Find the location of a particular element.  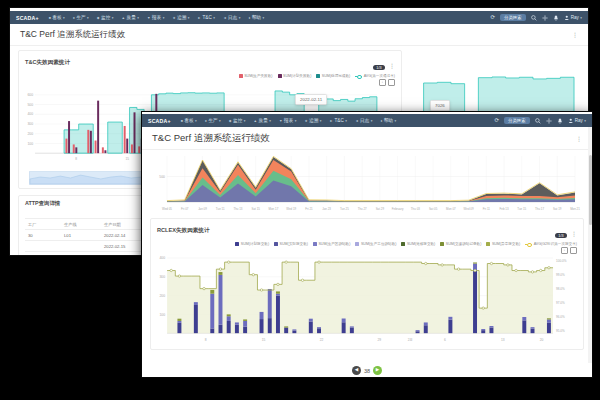

legend-item: SUM(计划失效数) is located at coordinates (295, 76).